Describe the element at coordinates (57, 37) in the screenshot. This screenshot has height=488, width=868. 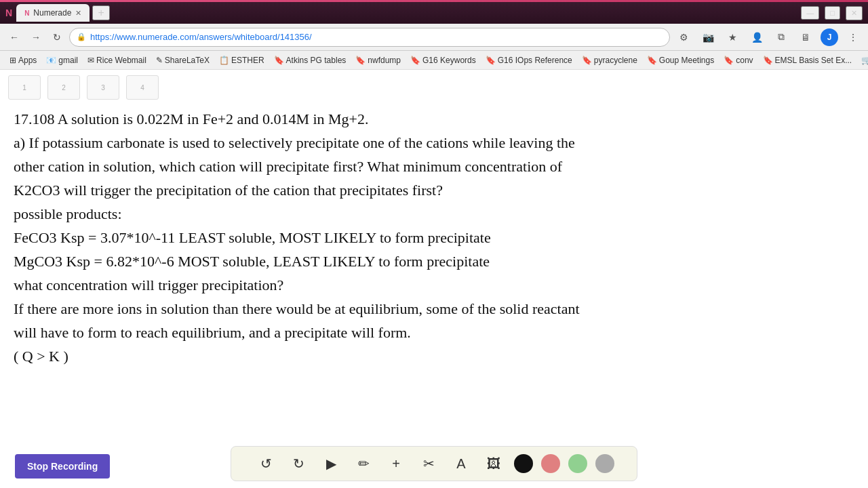
I see `refresh-button: ↻` at that location.